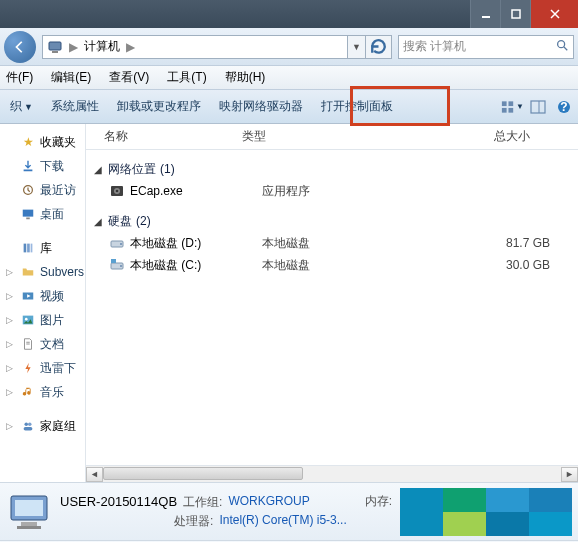  What do you see at coordinates (486, 512) in the screenshot?
I see `mosaic-block` at bounding box center [486, 512].